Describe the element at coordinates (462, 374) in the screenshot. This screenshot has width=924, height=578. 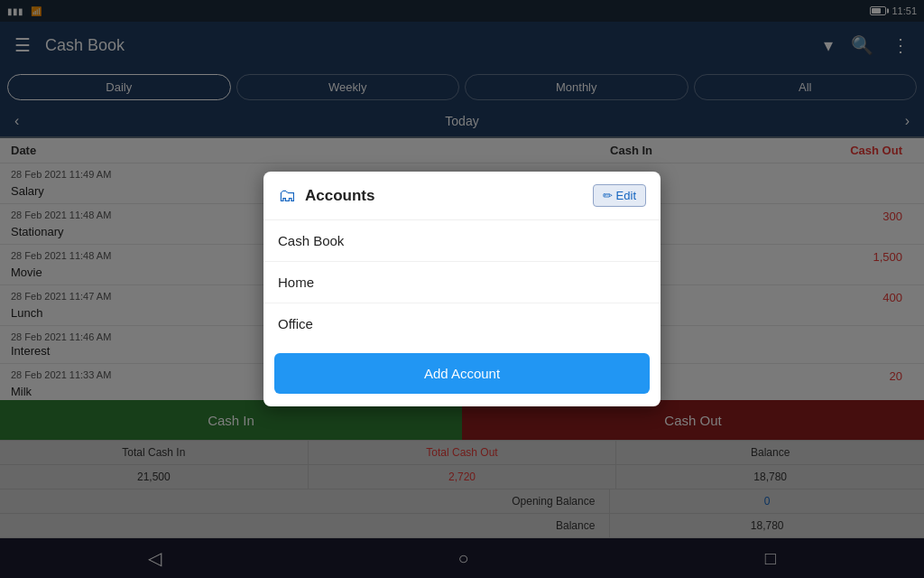
I see `add-account-button: Add Account` at that location.